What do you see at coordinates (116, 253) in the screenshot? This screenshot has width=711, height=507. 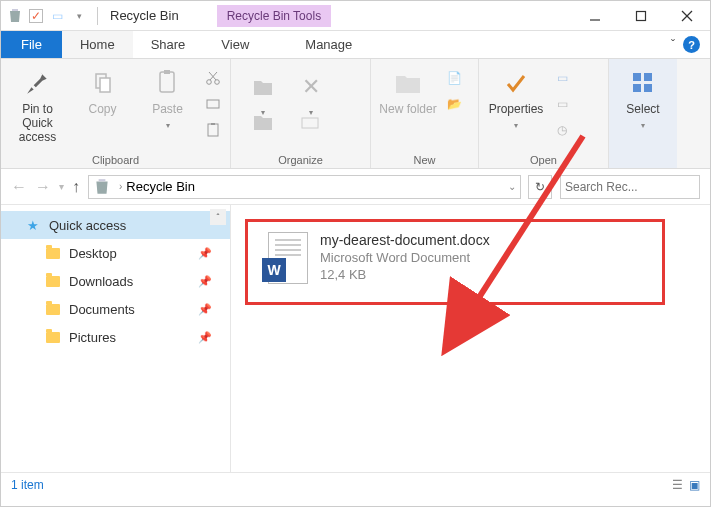 I see `sidebar-desktop: Desktop 📌` at bounding box center [116, 253].